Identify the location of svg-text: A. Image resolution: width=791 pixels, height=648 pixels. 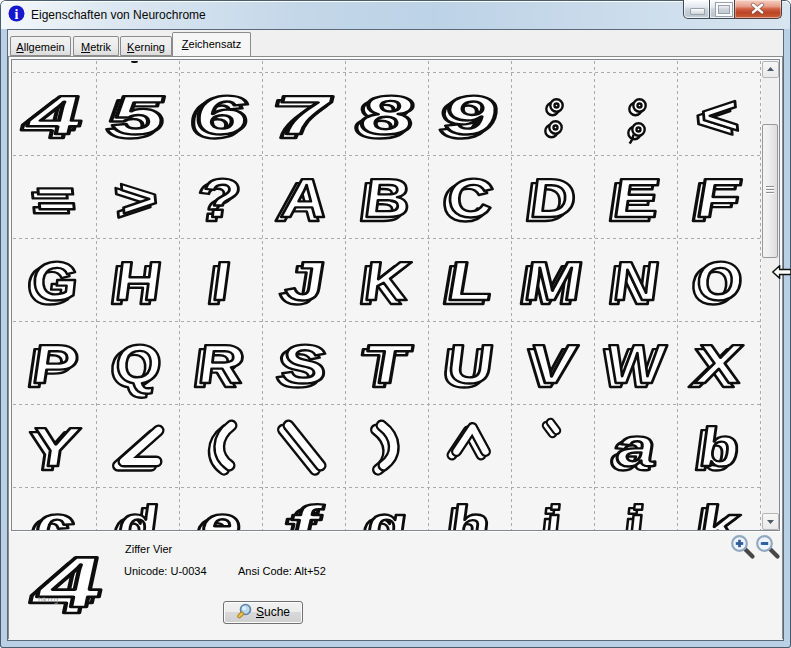
(302, 198).